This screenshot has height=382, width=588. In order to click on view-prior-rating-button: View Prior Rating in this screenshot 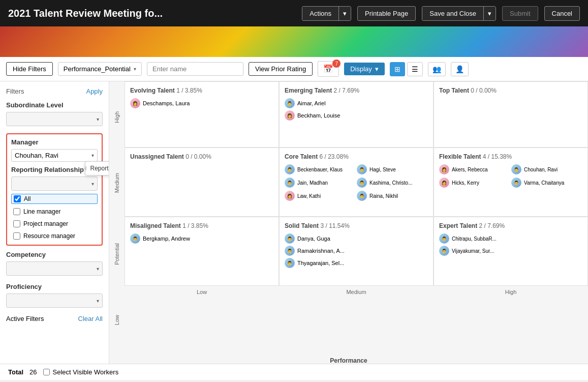, I will do `click(281, 69)`.